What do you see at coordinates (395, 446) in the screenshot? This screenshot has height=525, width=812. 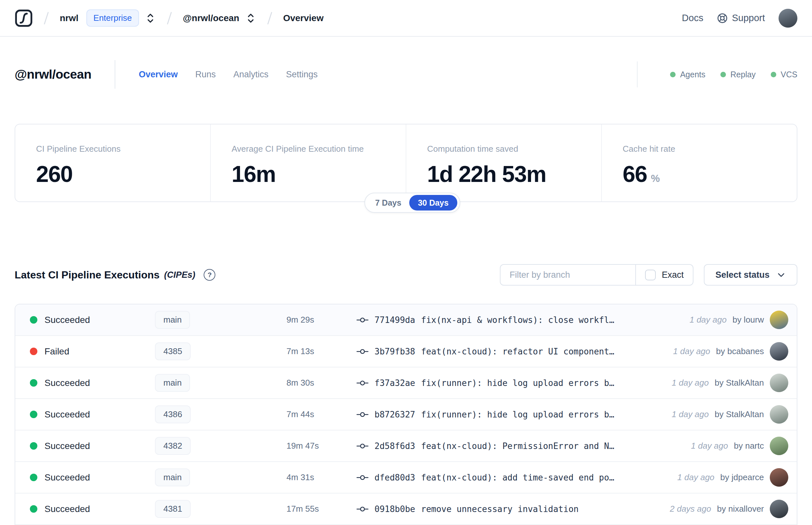 I see `commit-hash: 2d58f6d3` at bounding box center [395, 446].